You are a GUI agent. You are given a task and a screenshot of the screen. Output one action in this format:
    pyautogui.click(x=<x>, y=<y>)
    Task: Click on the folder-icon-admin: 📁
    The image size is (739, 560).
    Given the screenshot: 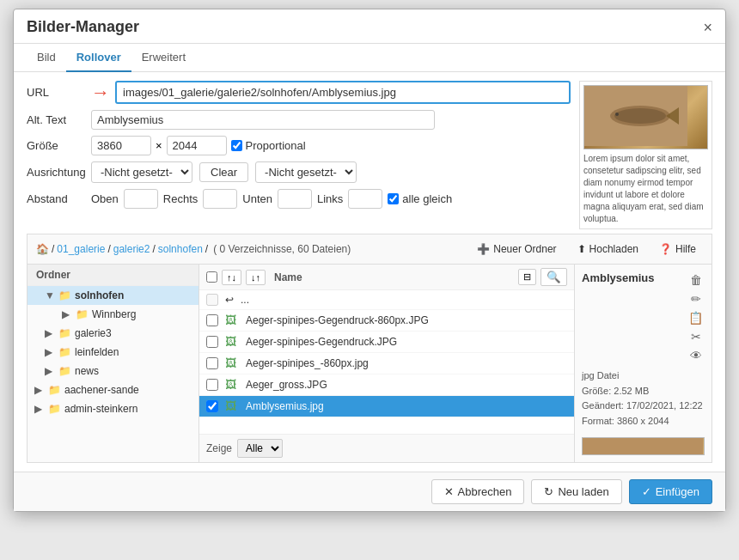 What is the action you would take?
    pyautogui.click(x=55, y=409)
    